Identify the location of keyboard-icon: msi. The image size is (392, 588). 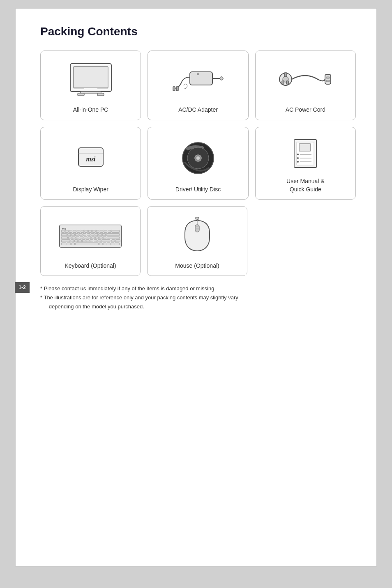
(90, 236).